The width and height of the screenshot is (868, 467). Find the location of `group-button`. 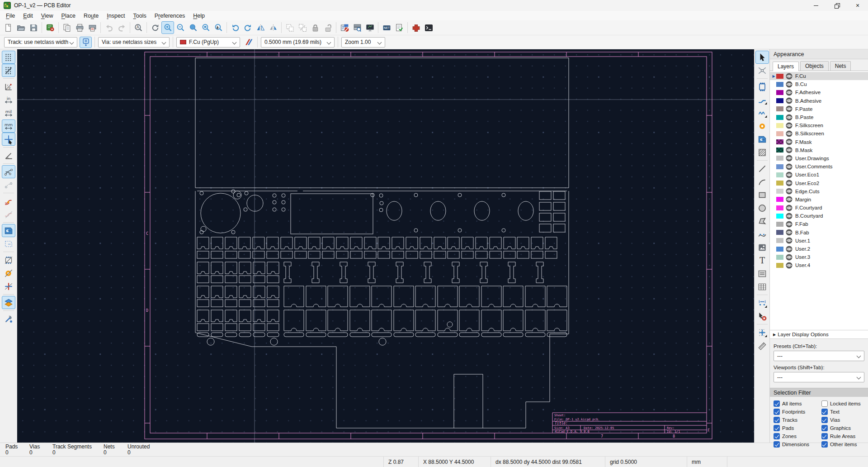

group-button is located at coordinates (290, 28).